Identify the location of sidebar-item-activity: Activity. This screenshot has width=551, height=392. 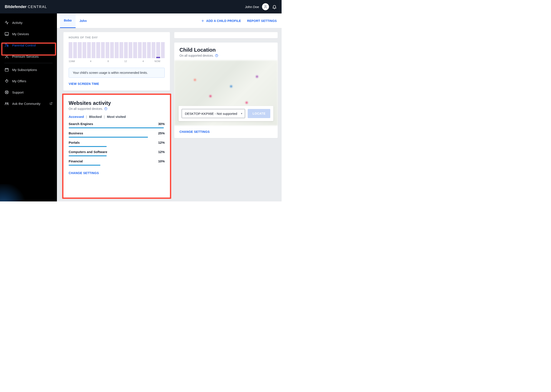
(29, 23).